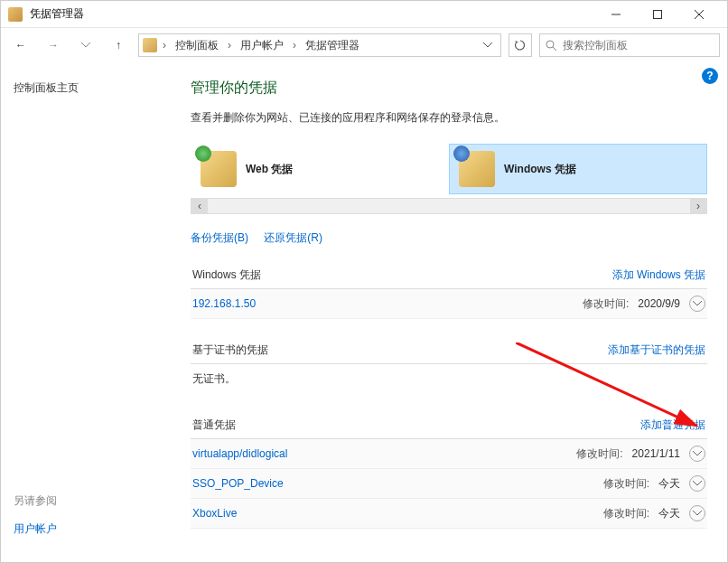 This screenshot has width=728, height=563. What do you see at coordinates (214, 425) in the screenshot?
I see `section-title: 普通凭据` at bounding box center [214, 425].